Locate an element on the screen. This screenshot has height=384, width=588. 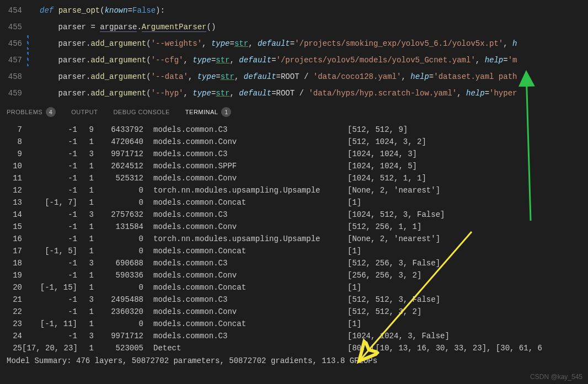
terminal-row: 24-139971712models.common.C3[1024, 1024,… is located at coordinates (294, 336).